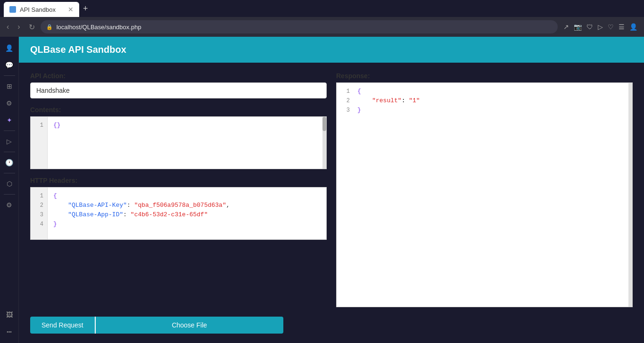 Image resolution: width=644 pixels, height=343 pixels. Describe the element at coordinates (8, 27) in the screenshot. I see `back-button: ‹` at that location.